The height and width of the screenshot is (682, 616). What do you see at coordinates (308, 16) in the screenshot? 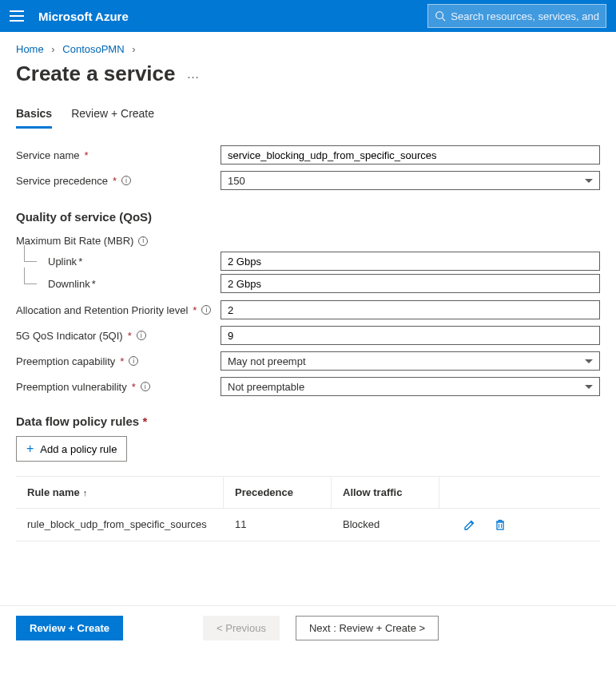
I see `top-nav-bar: Microsoft Azure Search resources, servic…` at bounding box center [308, 16].